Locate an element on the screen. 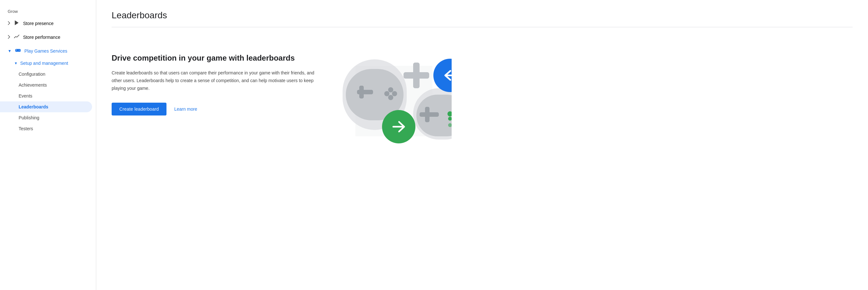  sidebar-item-achievements: Achievements is located at coordinates (46, 85).